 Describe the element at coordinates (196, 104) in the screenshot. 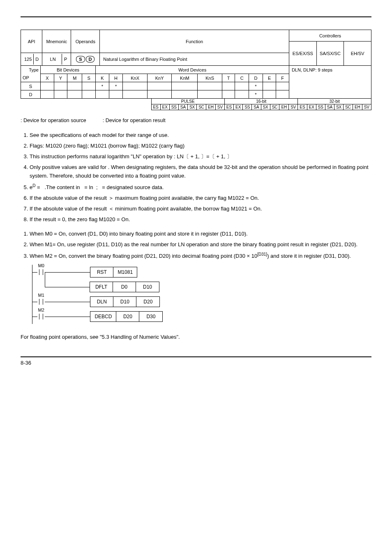

I see `mode-strip: PULSE 16-bit 32-bit ESEX SSSA SXSC EHSV …` at that location.